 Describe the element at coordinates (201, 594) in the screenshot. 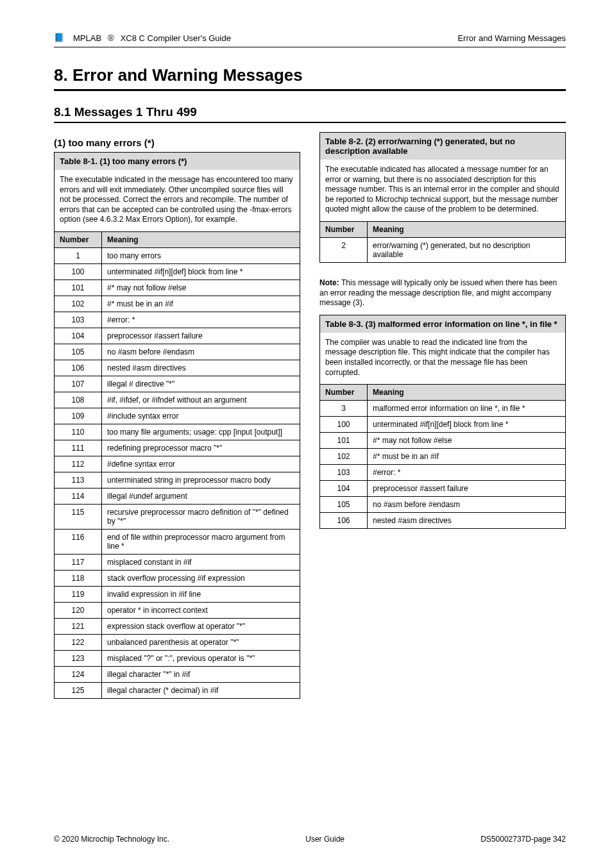

I see `cell-meaning: invalid expression in #if line` at that location.